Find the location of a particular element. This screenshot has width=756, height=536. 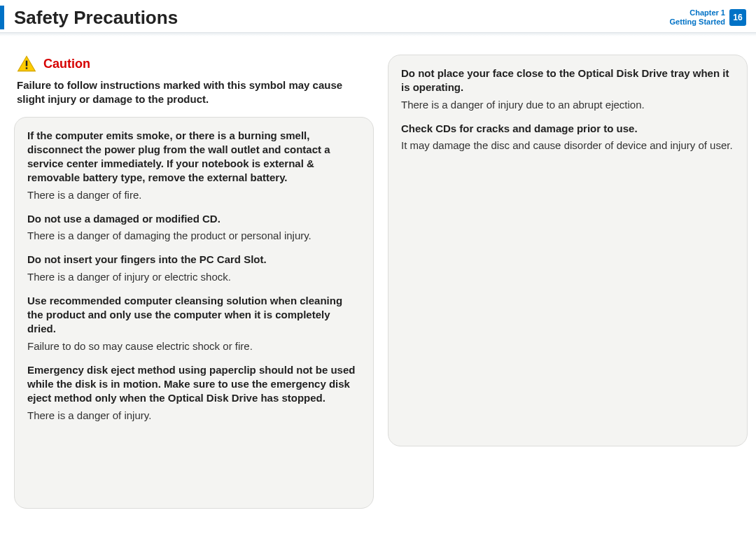

warning-triangle-icon is located at coordinates (27, 64).